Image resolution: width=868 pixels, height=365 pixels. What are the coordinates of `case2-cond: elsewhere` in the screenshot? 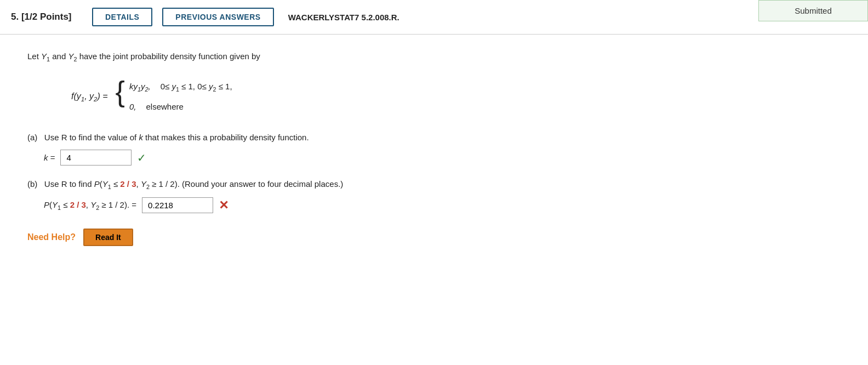 It's located at (165, 106).